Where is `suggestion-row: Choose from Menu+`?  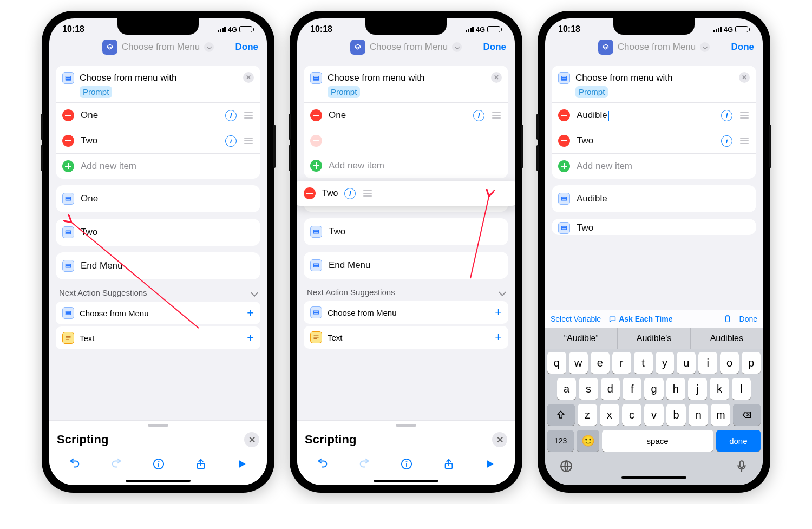
suggestion-row: Choose from Menu+ is located at coordinates (158, 313).